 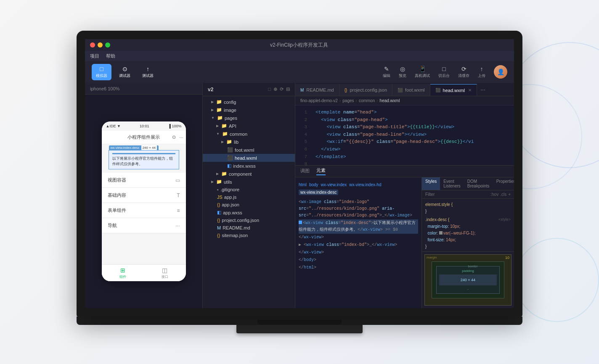 I want to click on phone-nav-icon-2: ◫, so click(x=165, y=270).